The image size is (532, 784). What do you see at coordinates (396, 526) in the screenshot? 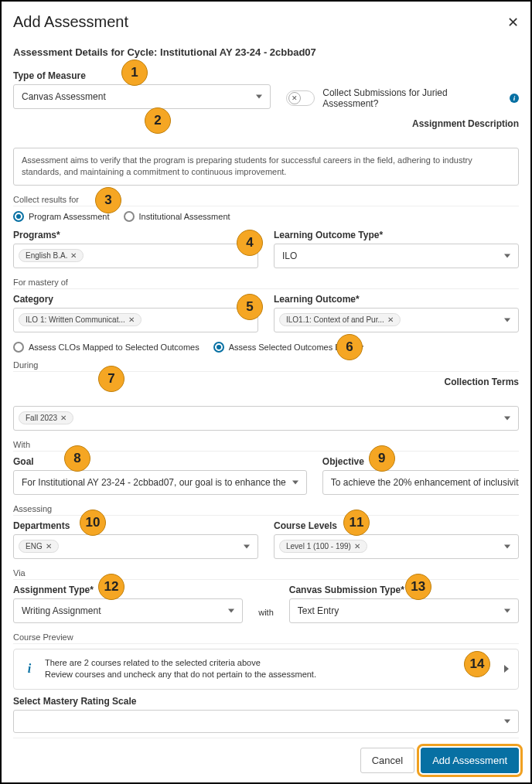
I see `course-levels-label: Course Levels` at bounding box center [396, 526].